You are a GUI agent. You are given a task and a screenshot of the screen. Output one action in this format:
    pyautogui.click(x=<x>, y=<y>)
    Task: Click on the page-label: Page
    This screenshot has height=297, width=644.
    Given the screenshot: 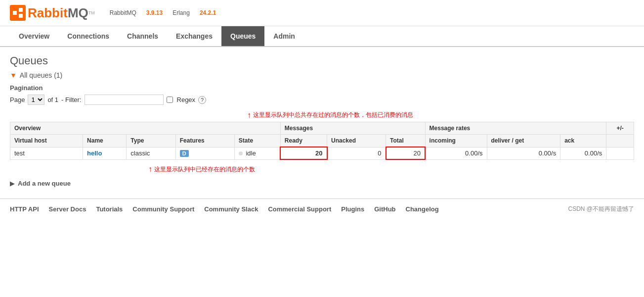 What is the action you would take?
    pyautogui.click(x=17, y=100)
    